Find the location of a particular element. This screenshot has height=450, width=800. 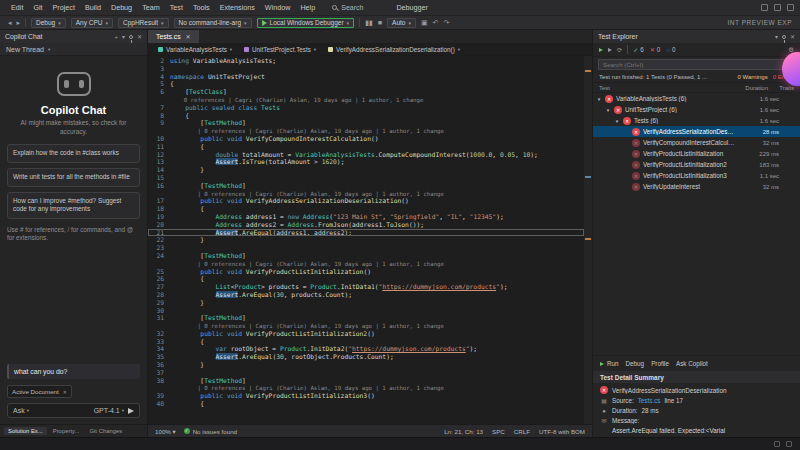

test-tree-row: ✕VerifyCompoundInterestCalcula...32 ms is located at coordinates (696, 142).